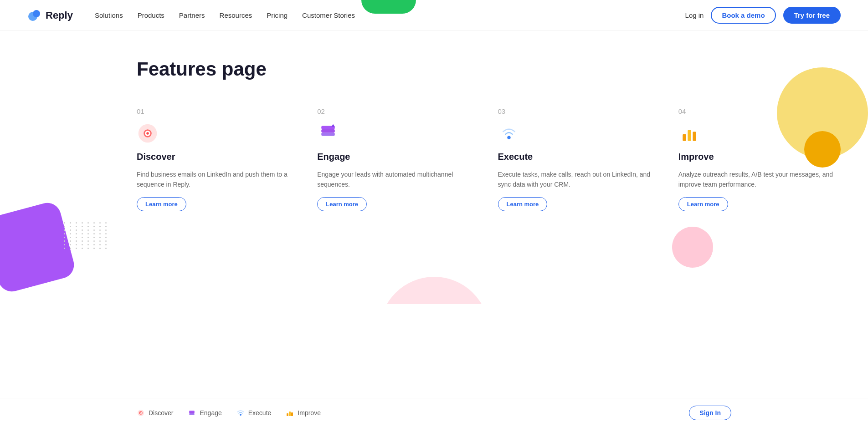 This screenshot has width=868, height=427. Describe the element at coordinates (523, 204) in the screenshot. I see `learn-more-execute: Learn more` at that location.